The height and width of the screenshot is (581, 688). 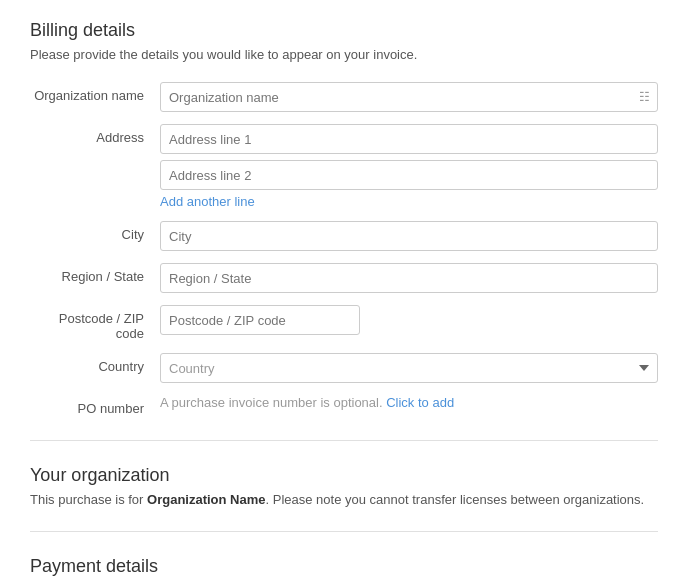 What do you see at coordinates (409, 166) in the screenshot?
I see `address-control-group: Add another line` at bounding box center [409, 166].